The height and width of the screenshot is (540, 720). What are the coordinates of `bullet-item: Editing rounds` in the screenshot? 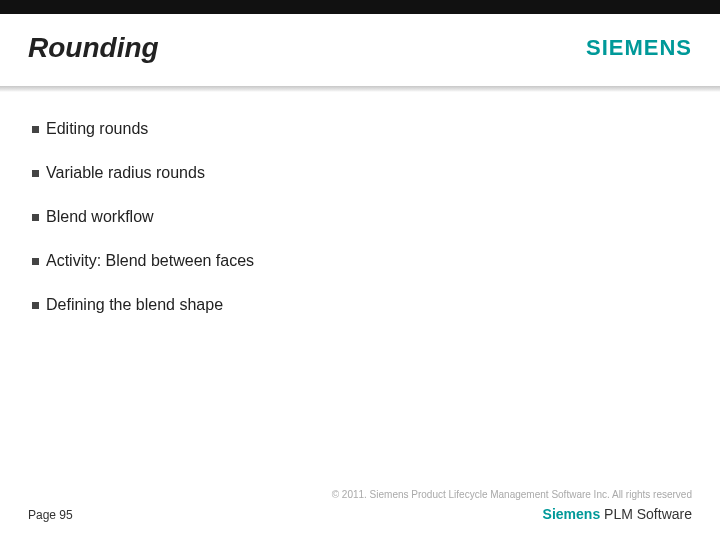 It's located at (360, 129).